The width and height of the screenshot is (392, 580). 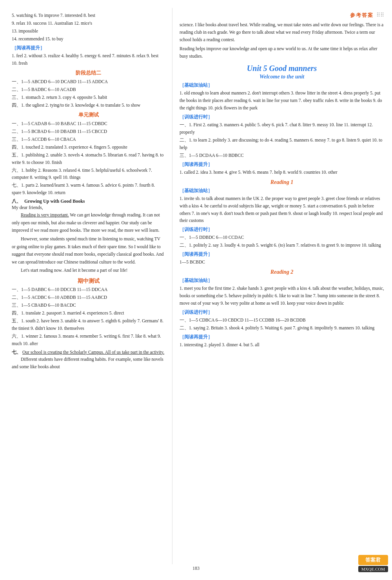 I want to click on phase-3: 三、1. stomach 2. return 3. copy 4. opposi…, so click(x=89, y=97).